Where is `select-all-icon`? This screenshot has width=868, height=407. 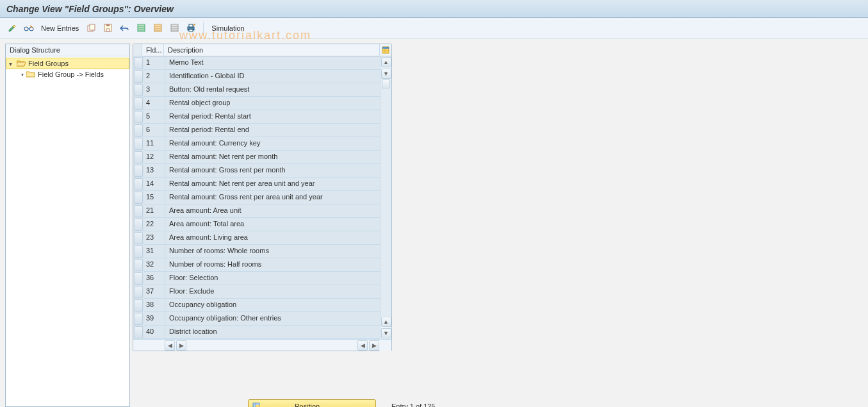
select-all-icon is located at coordinates (141, 28).